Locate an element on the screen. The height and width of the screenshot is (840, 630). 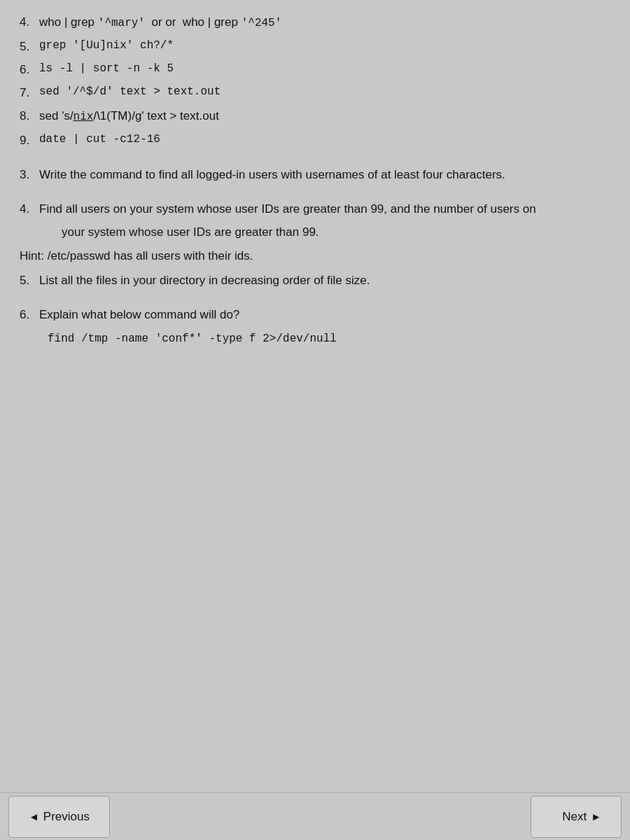
hint-text: /etc/passwd has all users with their ids… is located at coordinates (150, 256).